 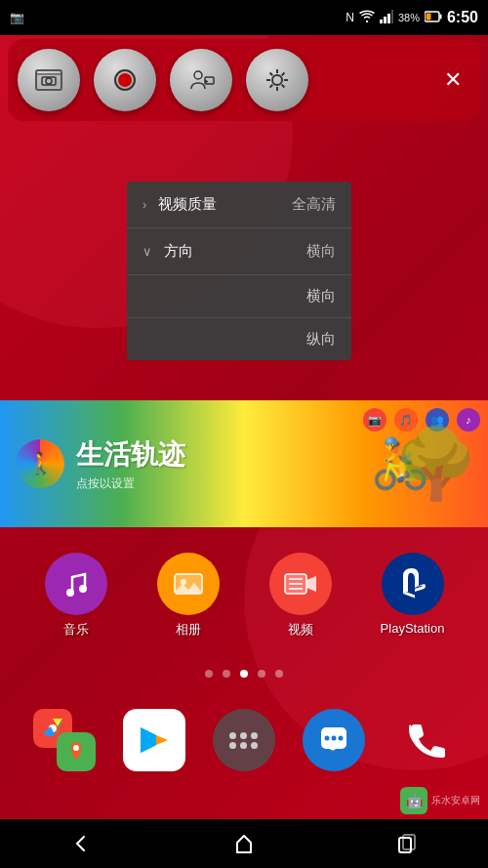 I want to click on status-bar-right: N 38% 6:50, so click(x=412, y=18).